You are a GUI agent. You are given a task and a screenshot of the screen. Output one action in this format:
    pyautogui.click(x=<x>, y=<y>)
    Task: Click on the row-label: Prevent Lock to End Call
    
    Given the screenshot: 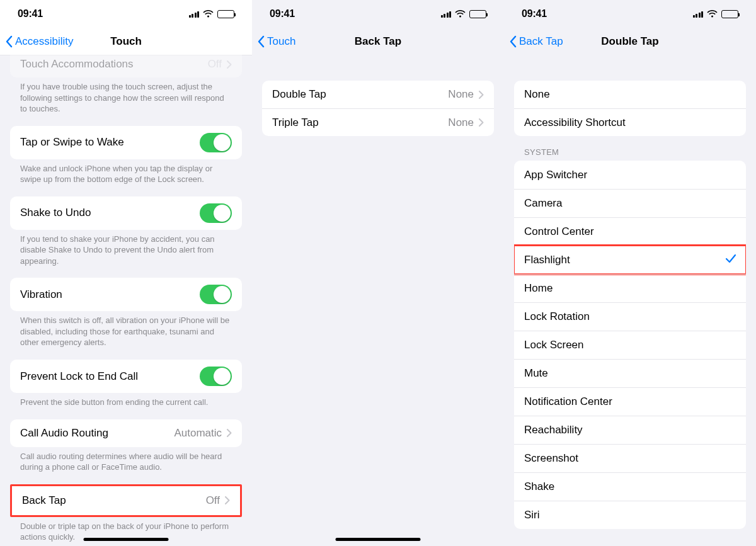 What is the action you would take?
    pyautogui.click(x=79, y=377)
    